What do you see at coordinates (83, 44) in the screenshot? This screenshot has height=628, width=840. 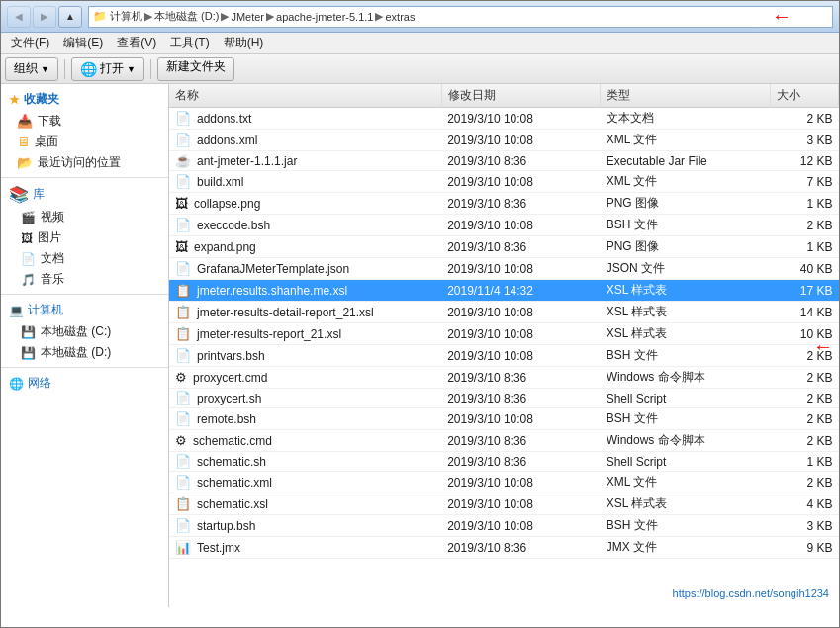 I see `menu-edit: 编辑(E)` at bounding box center [83, 44].